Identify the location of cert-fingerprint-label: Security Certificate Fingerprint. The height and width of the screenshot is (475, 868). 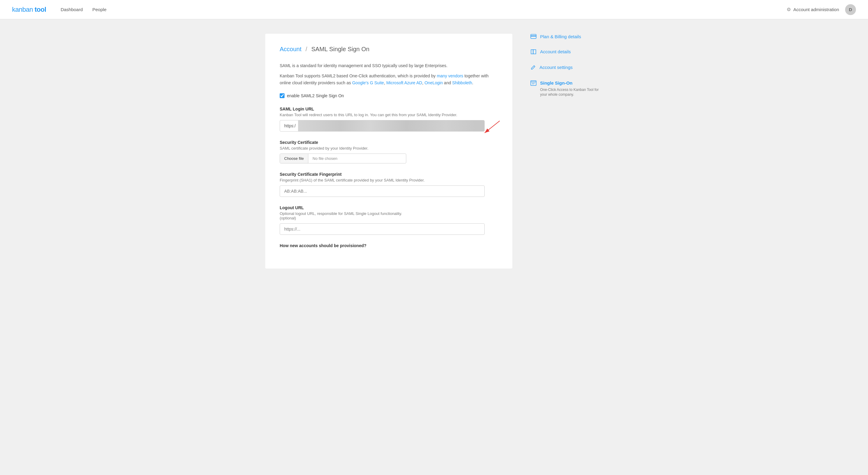
(389, 174).